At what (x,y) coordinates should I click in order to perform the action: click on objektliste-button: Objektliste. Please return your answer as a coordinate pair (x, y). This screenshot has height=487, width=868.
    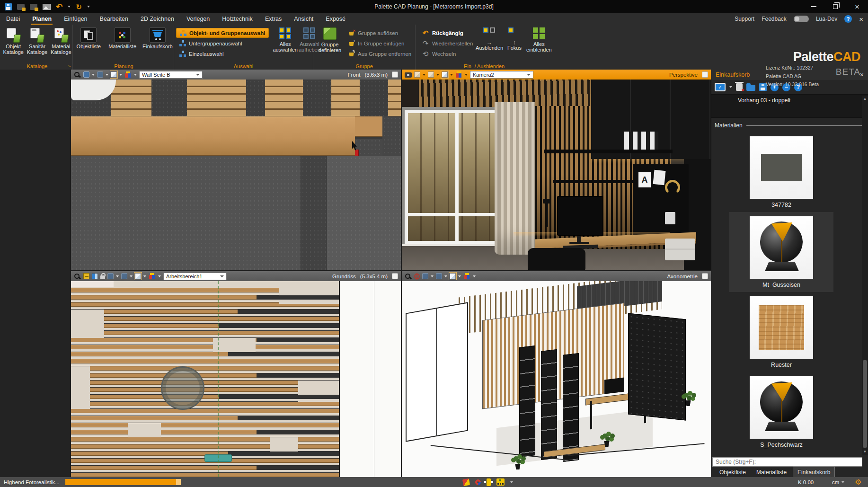
    Looking at the image, I should click on (89, 38).